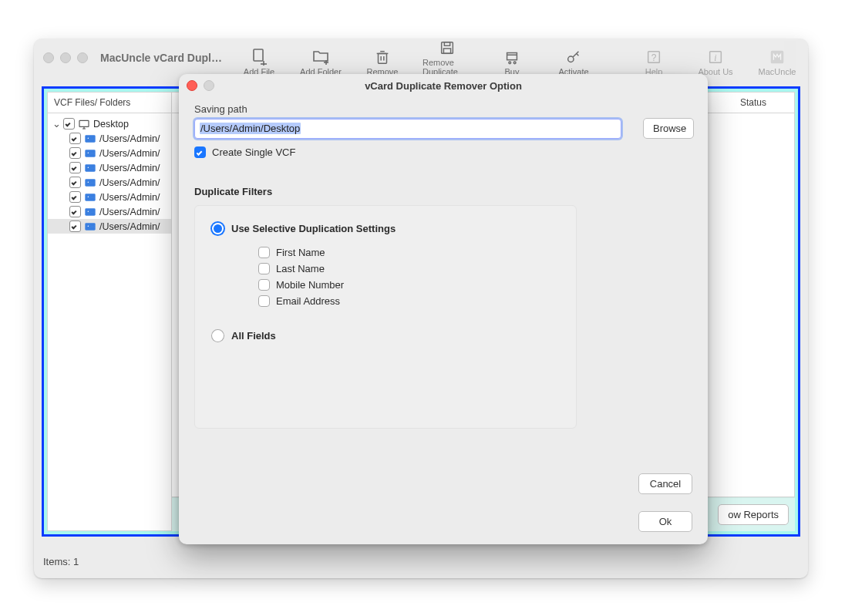 Image resolution: width=845 pixels, height=616 pixels. I want to click on toolbar-add-file: Add File, so click(259, 62).